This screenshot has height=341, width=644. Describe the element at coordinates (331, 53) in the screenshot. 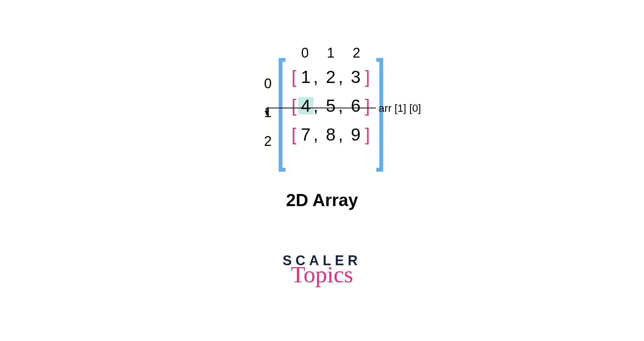

I see `column-indices: 0 1 2` at that location.